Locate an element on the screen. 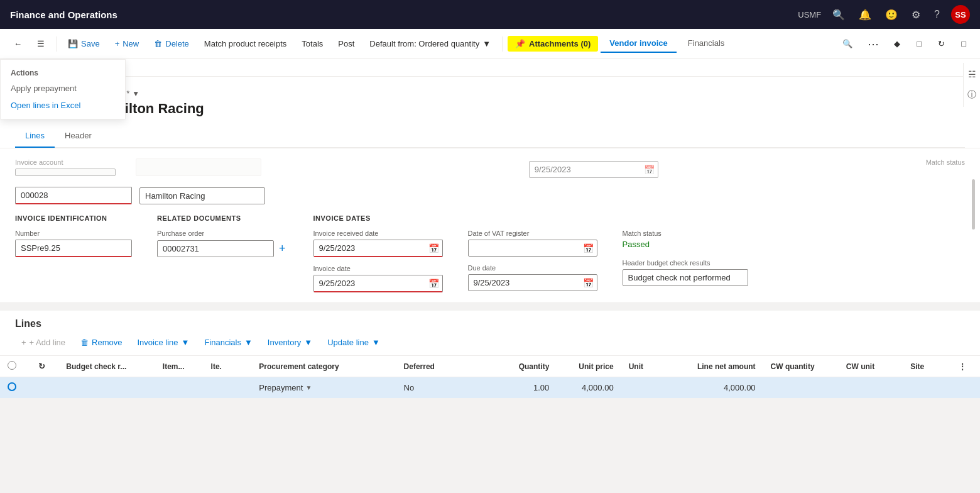 The height and width of the screenshot is (493, 980). vat-register-input is located at coordinates (533, 248).